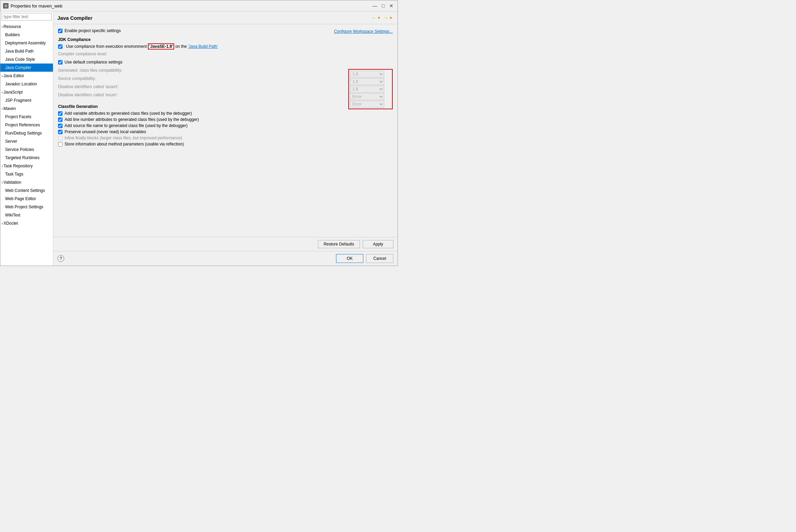 The width and height of the screenshot is (796, 532). What do you see at coordinates (225, 107) in the screenshot?
I see `classfile-title: Classfile Generation` at bounding box center [225, 107].